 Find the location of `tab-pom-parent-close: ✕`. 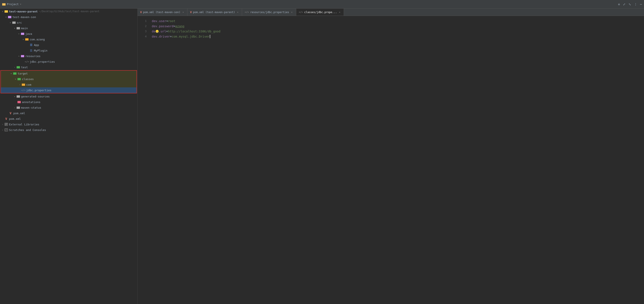

tab-pom-parent-close: ✕ is located at coordinates (238, 12).